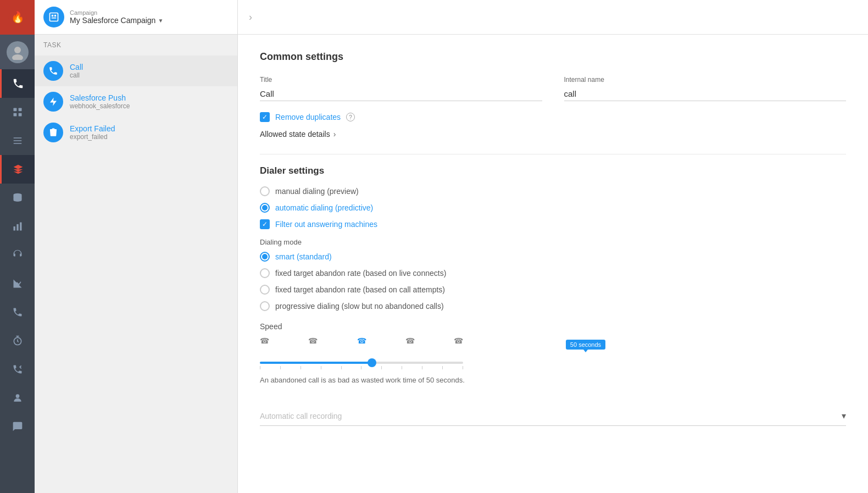  I want to click on title-row: Title Internal name, so click(553, 88).